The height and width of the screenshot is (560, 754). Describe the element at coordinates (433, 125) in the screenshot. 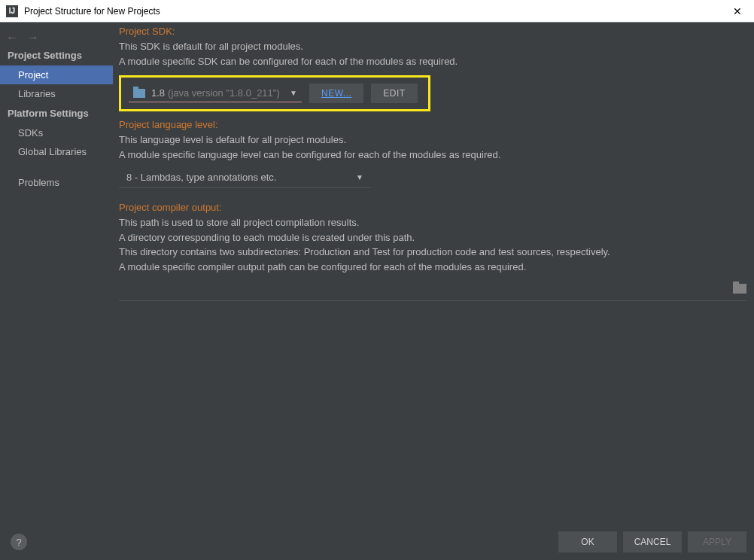

I see `lang-section-title: Project language level:` at that location.